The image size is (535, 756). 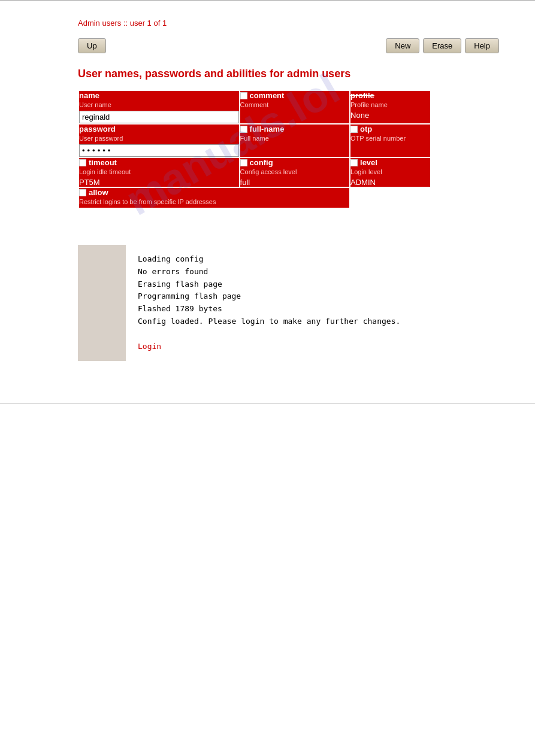 What do you see at coordinates (159, 182) in the screenshot?
I see `timeout-value: PT5M` at bounding box center [159, 182].